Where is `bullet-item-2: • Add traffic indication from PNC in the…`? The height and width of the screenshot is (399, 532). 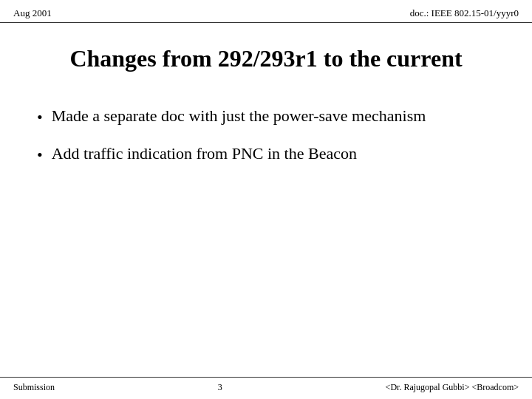 bullet-item-2: • Add traffic indication from PNC in the… is located at coordinates (266, 154).